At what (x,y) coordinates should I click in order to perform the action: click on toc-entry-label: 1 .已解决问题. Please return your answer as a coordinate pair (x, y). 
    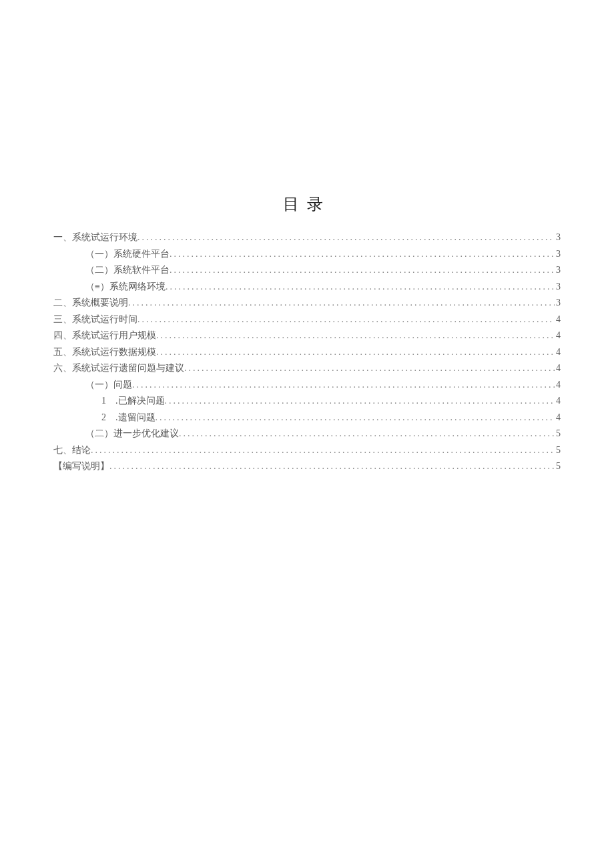
    Looking at the image, I should click on (133, 402).